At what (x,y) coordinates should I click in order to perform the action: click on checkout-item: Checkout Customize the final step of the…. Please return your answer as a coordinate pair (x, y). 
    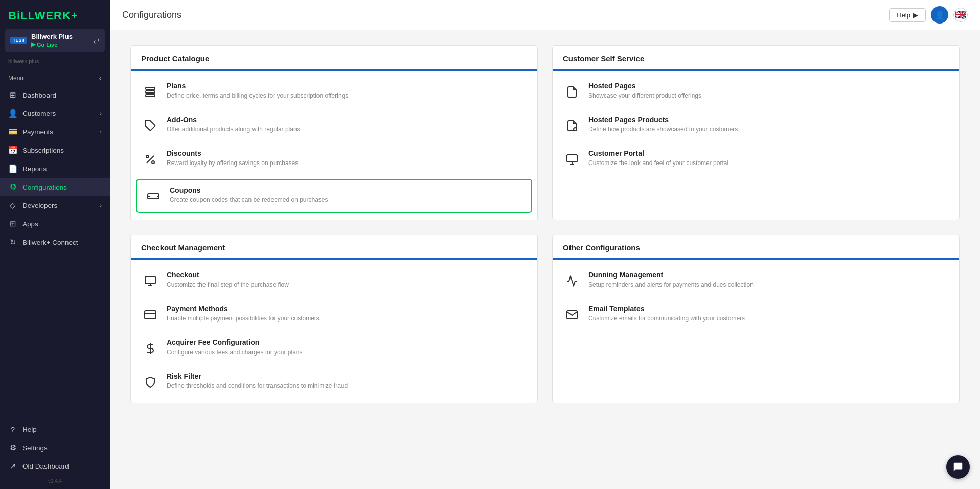
    Looking at the image, I should click on (334, 281).